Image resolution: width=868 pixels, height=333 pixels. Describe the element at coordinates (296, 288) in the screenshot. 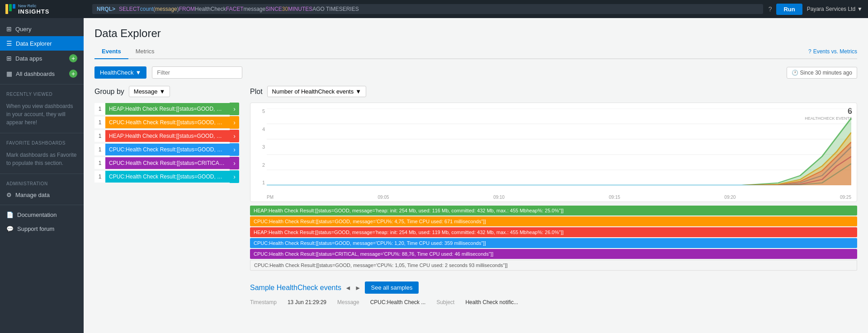

I see `sample-title: Sample HealthCheck events` at that location.